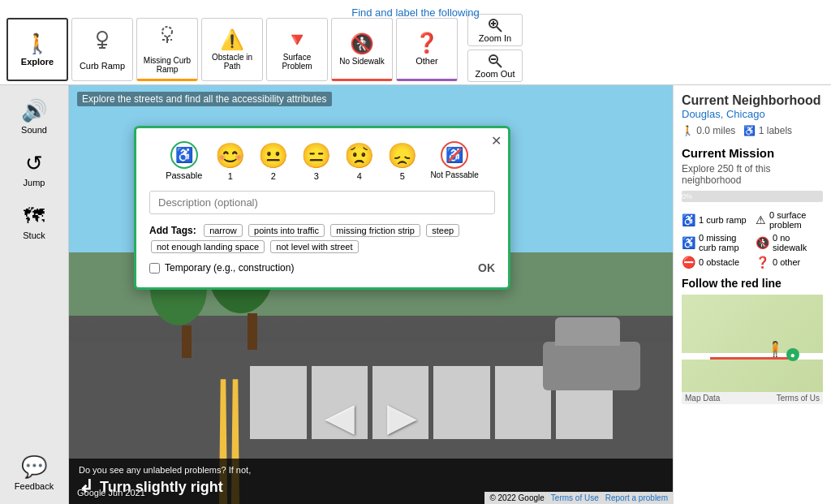 The height and width of the screenshot is (504, 831). What do you see at coordinates (752, 101) in the screenshot?
I see `neighborhood-title: Current Neighborhood` at bounding box center [752, 101].